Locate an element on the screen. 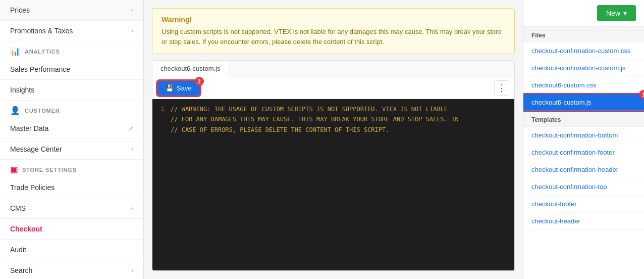 The width and height of the screenshot is (644, 279). warning-title: Warning! is located at coordinates (333, 20).